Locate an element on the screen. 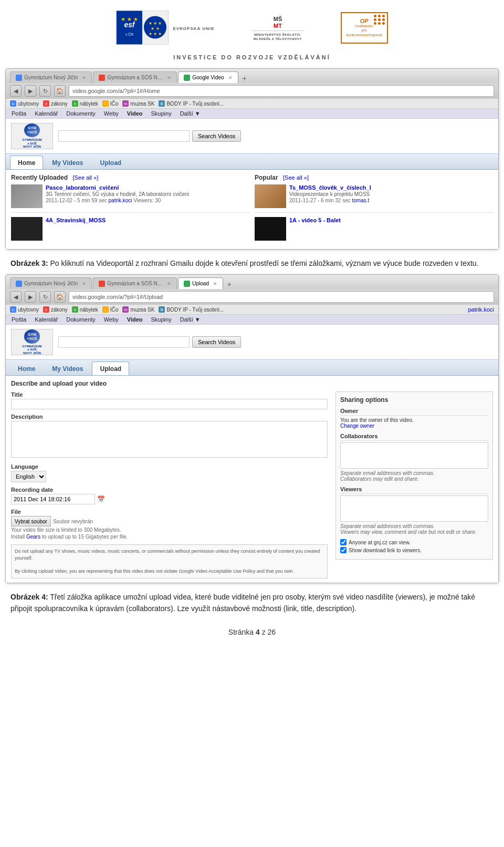 This screenshot has height=847, width=504. browser-tab-1: Gymnázium Nový Jičín ✕ is located at coordinates (51, 77).